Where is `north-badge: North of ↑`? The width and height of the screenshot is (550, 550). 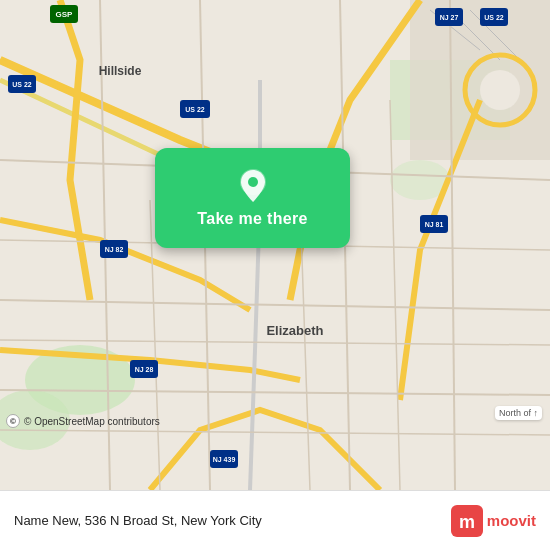 north-badge: North of ↑ is located at coordinates (518, 413).